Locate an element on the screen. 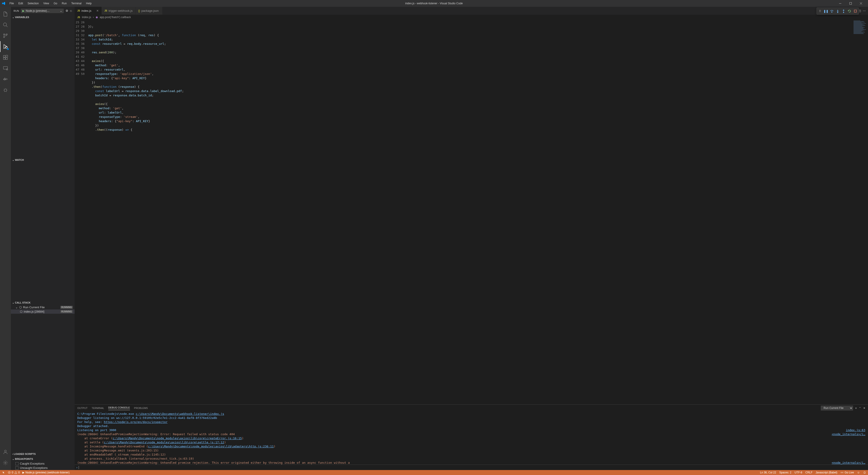 The height and width of the screenshot is (475, 868). gear-icon: ⚙ is located at coordinates (67, 11).